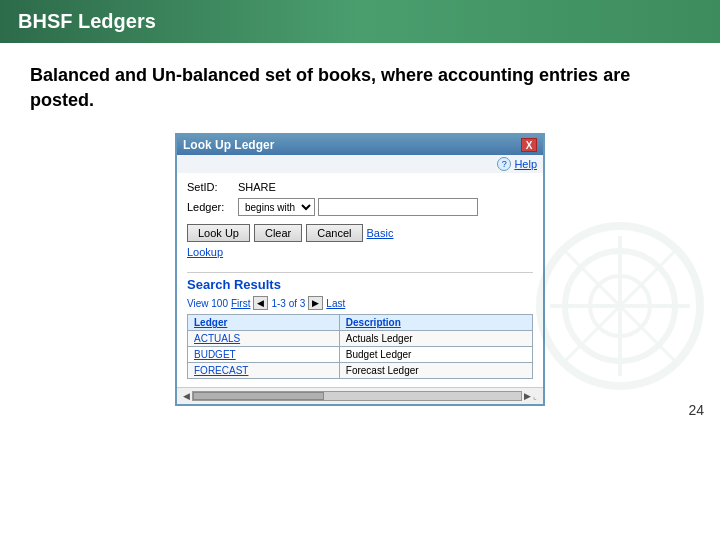  I want to click on ledger-label: Ledger:, so click(210, 207).